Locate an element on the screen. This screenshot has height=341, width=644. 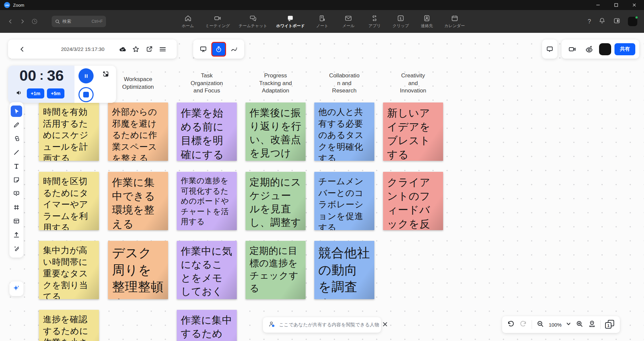
online-status-dot is located at coordinates (637, 17).